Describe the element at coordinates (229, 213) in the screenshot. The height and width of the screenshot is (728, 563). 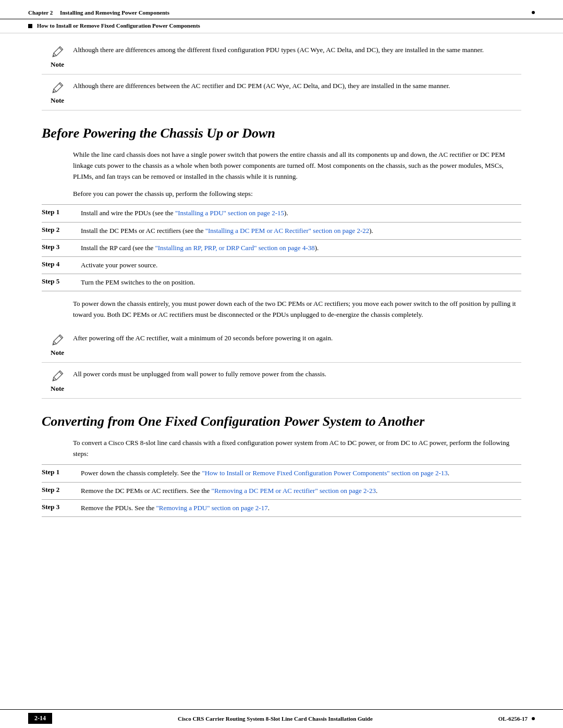
I see `step1-link: "Installing a PDU" section on page 2-15` at that location.